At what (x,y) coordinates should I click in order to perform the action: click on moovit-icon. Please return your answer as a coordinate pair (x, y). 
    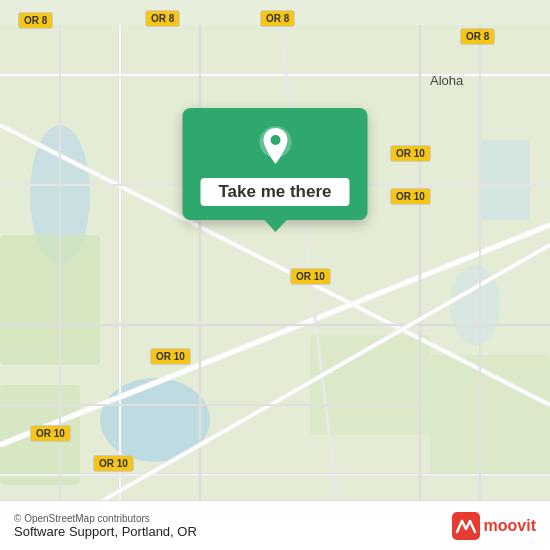
    Looking at the image, I should click on (466, 526).